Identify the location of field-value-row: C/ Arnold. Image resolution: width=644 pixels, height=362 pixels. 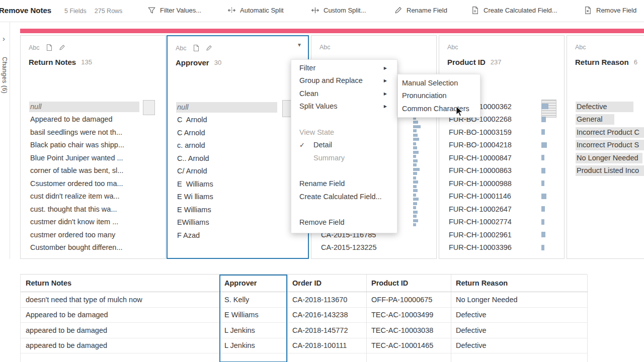
(237, 171).